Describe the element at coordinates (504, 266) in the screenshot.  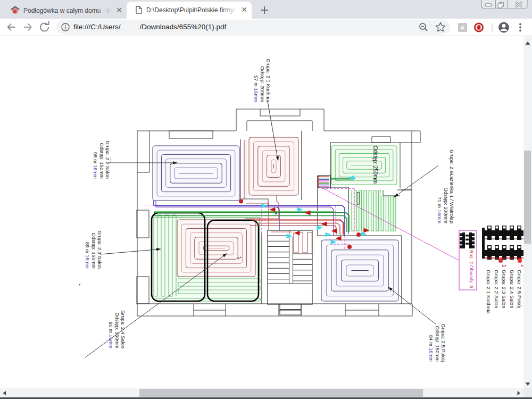
I see `svg-text: 1` at that location.